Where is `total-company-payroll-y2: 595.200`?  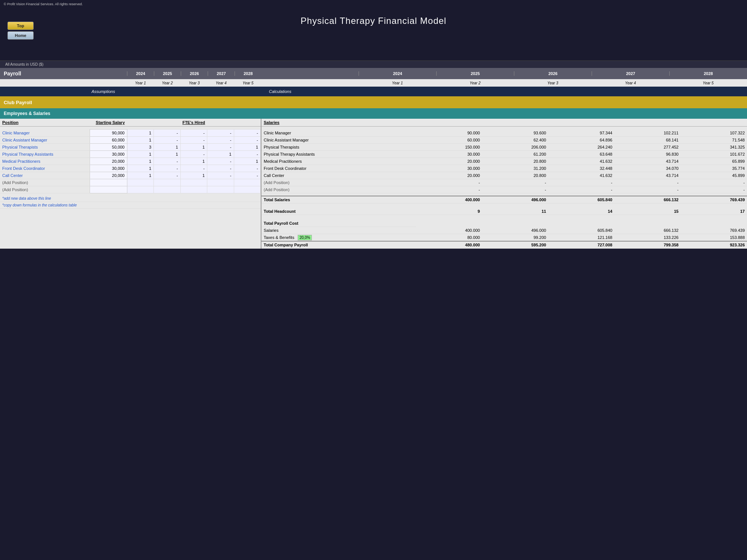
total-company-payroll-y2: 595.200 is located at coordinates (515, 245).